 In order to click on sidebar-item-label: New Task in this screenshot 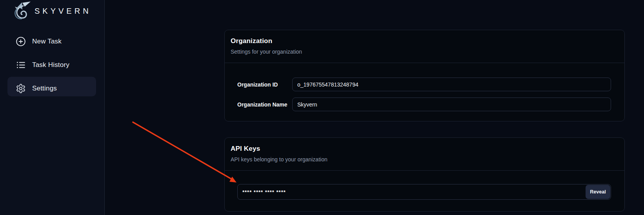, I will do `click(47, 42)`.